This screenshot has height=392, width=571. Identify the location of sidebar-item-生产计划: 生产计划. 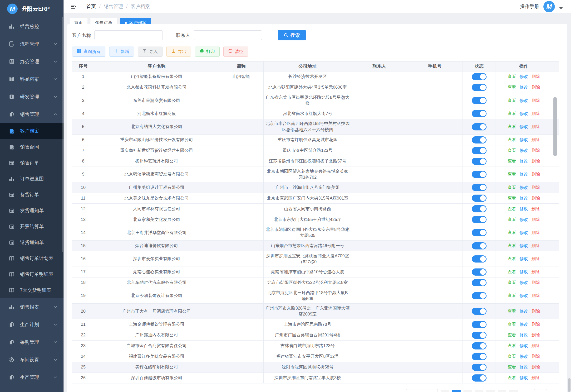
(32, 325).